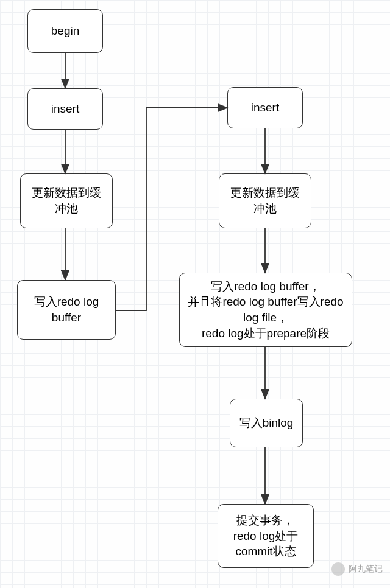 The height and width of the screenshot is (588, 390). What do you see at coordinates (265, 108) in the screenshot?
I see `node-insert-right-label: insert` at bounding box center [265, 108].